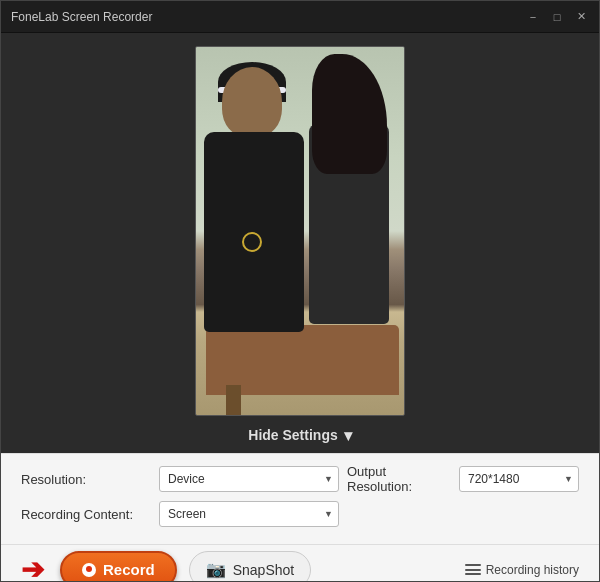 The height and width of the screenshot is (582, 600). Describe the element at coordinates (557, 17) in the screenshot. I see `window-controls: − □ ✕` at that location.